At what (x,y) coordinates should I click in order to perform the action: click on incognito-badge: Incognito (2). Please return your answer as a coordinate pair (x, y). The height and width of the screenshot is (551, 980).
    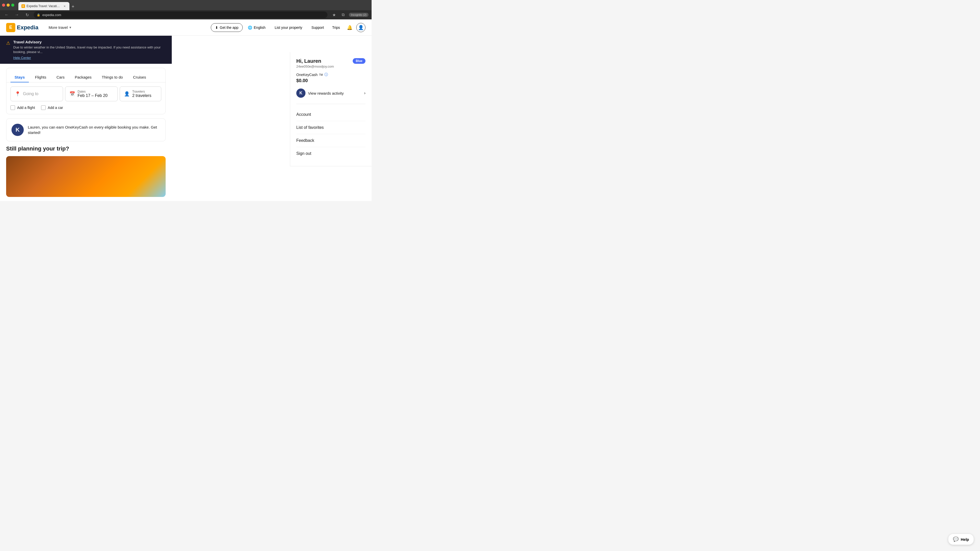
    Looking at the image, I should click on (359, 15).